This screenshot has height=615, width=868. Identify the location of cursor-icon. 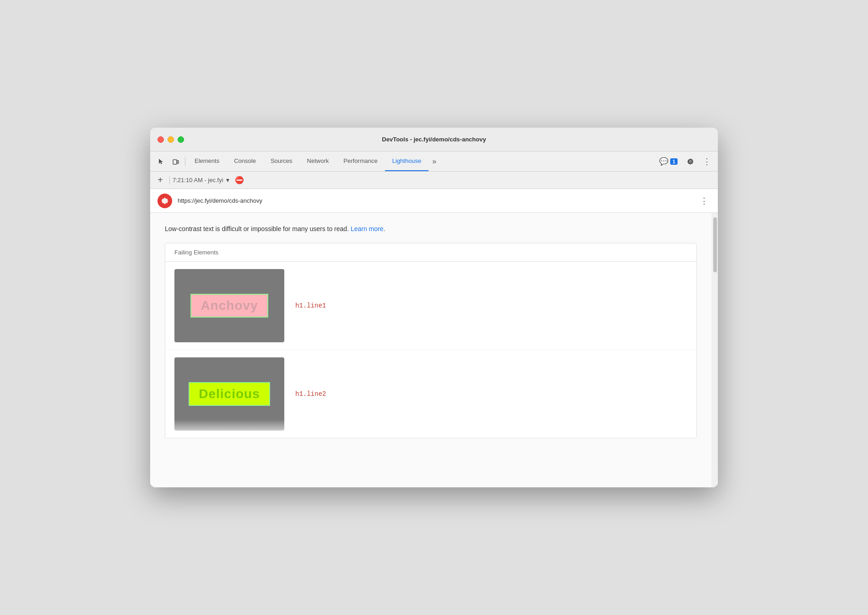
(161, 162).